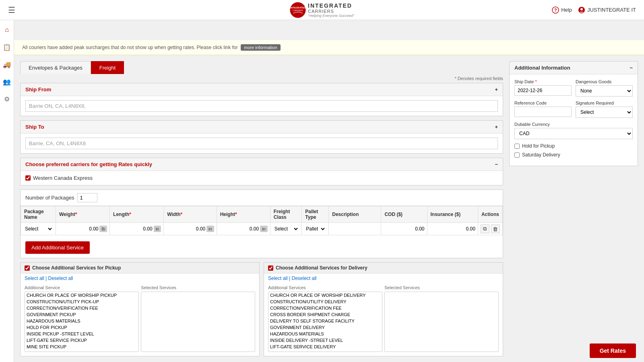 This screenshot has width=644, height=362. I want to click on help-button: ? Help, so click(562, 10).